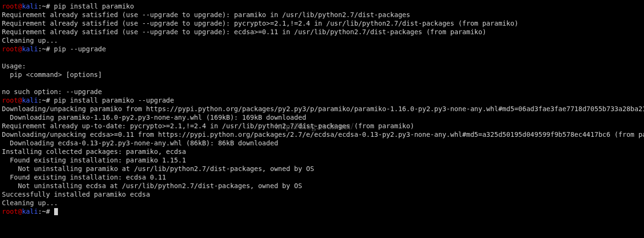  What do you see at coordinates (94, 160) in the screenshot?
I see `output-line: Found existing installation: paramiko 1.…` at bounding box center [94, 160].